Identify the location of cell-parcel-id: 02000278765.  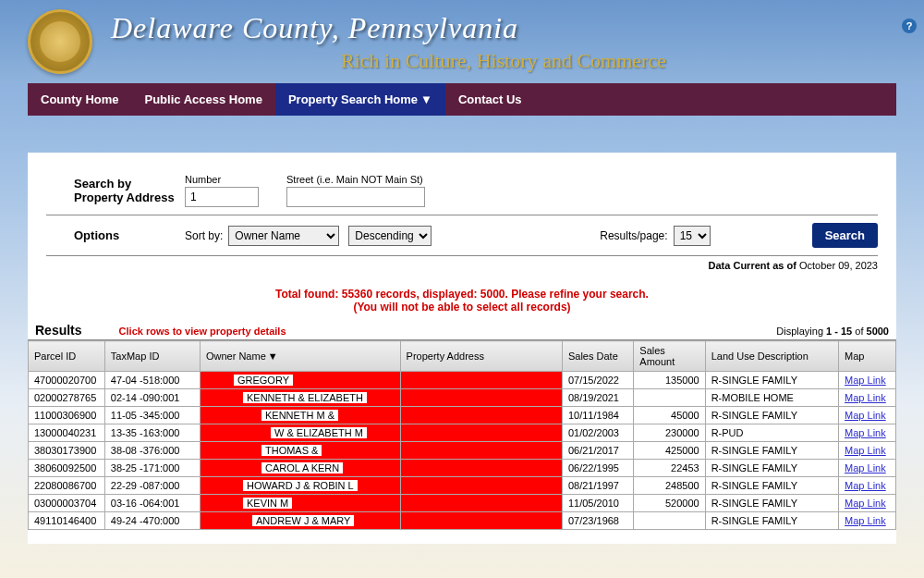
(67, 398).